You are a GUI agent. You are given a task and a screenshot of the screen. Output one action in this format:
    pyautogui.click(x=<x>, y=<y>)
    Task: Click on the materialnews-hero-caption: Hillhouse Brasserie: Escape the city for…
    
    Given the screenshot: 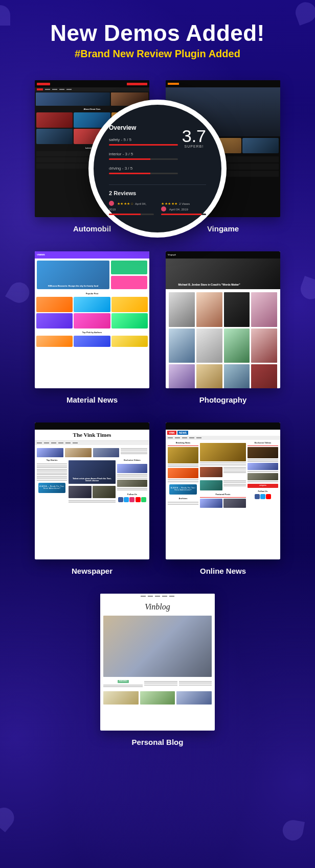 What is the action you would take?
    pyautogui.click(x=73, y=286)
    